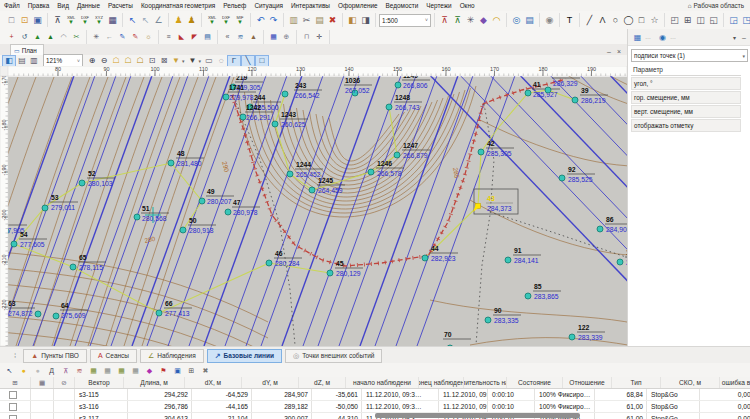  Describe the element at coordinates (58, 20) in the screenshot. I see `gnss-import-icon: ⊼` at that location.